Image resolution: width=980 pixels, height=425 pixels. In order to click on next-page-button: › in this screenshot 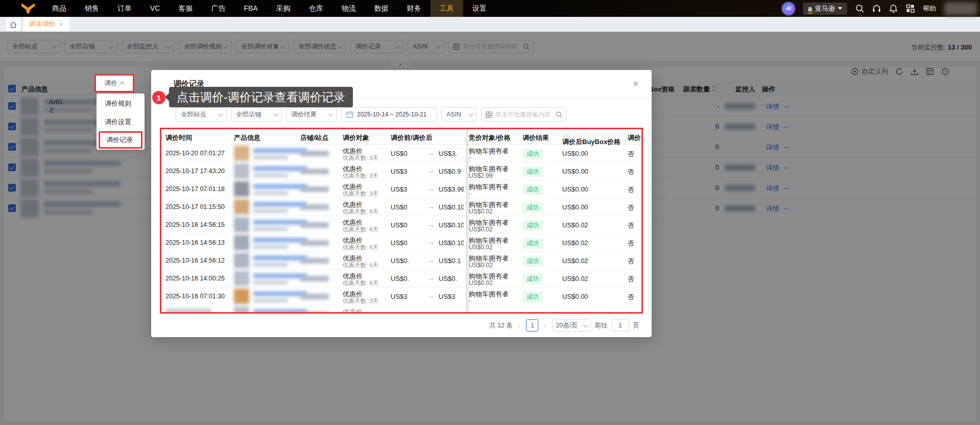, I will do `click(545, 326)`.